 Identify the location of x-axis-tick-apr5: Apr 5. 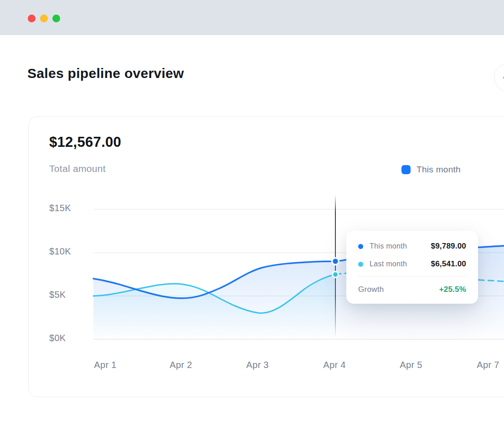
(411, 365).